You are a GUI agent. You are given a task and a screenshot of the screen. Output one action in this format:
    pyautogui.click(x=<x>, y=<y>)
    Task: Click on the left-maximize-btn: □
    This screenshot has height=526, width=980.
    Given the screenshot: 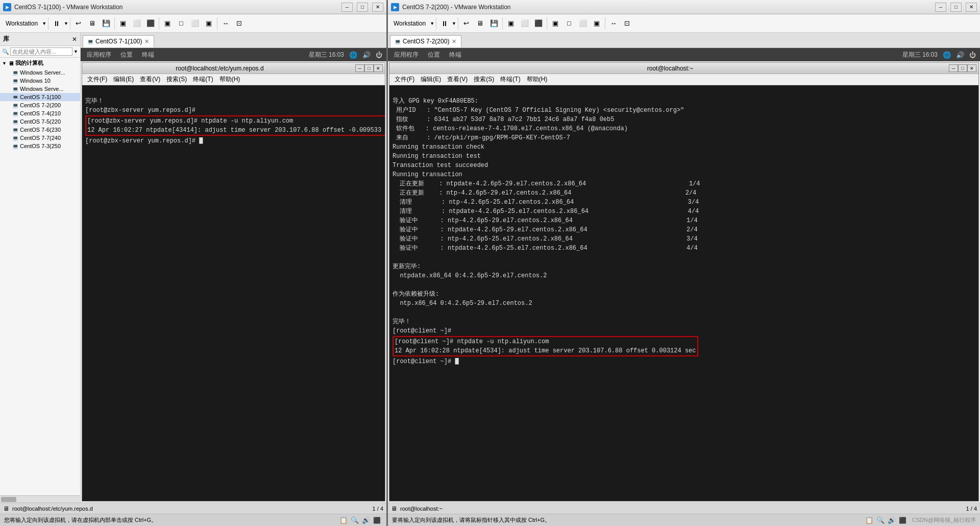 What is the action you would take?
    pyautogui.click(x=362, y=7)
    